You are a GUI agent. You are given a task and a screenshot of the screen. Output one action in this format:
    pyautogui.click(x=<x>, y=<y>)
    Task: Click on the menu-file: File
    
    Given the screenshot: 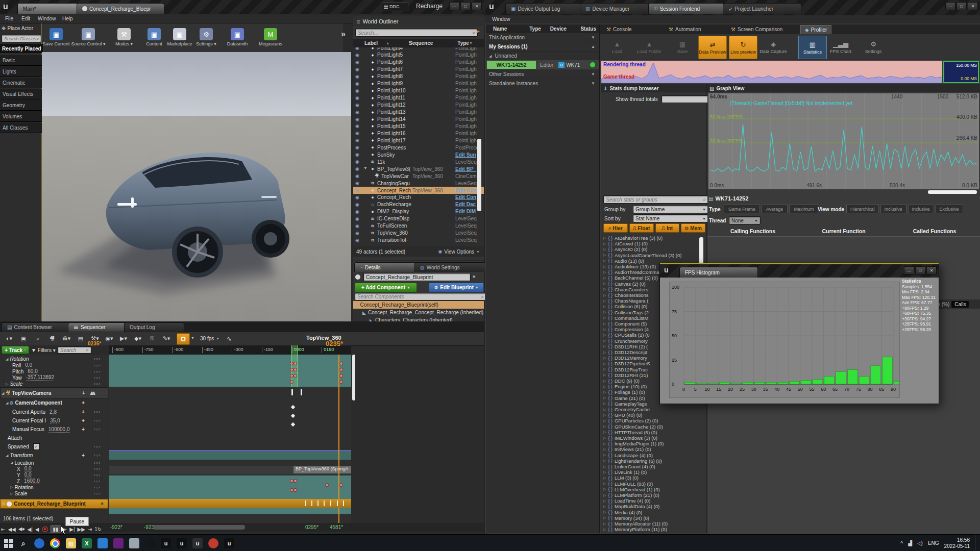 What is the action you would take?
    pyautogui.click(x=9, y=18)
    